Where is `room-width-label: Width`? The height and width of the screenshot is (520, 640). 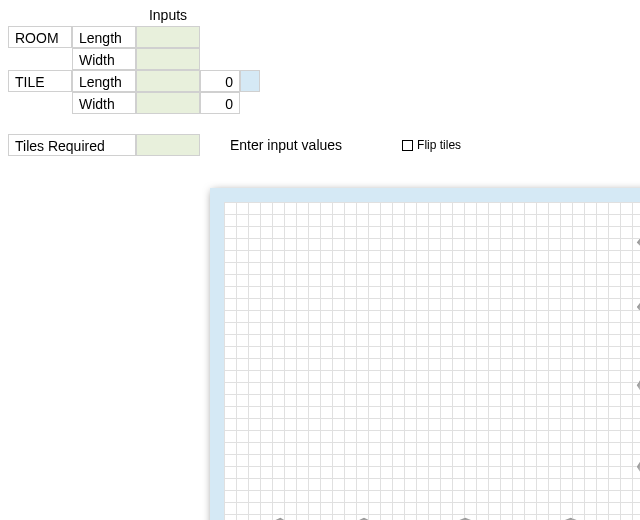
room-width-label: Width is located at coordinates (104, 59).